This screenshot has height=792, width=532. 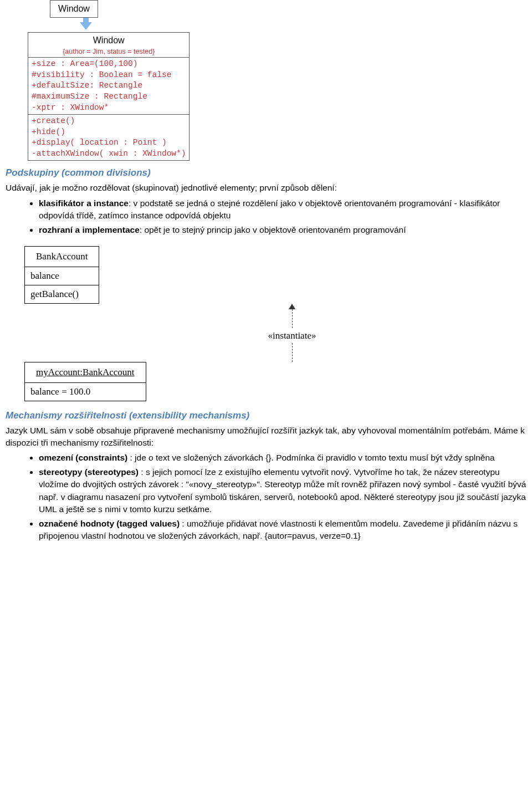 I want to click on bank-class-name: BankAccount, so click(x=62, y=257).